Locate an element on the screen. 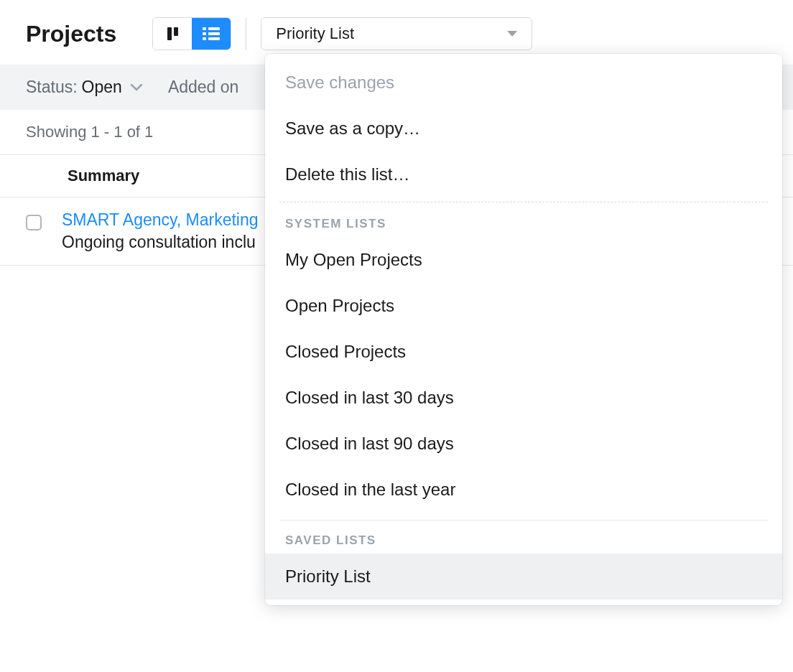 The image size is (793, 672). status-filter: Status: Open is located at coordinates (84, 88).